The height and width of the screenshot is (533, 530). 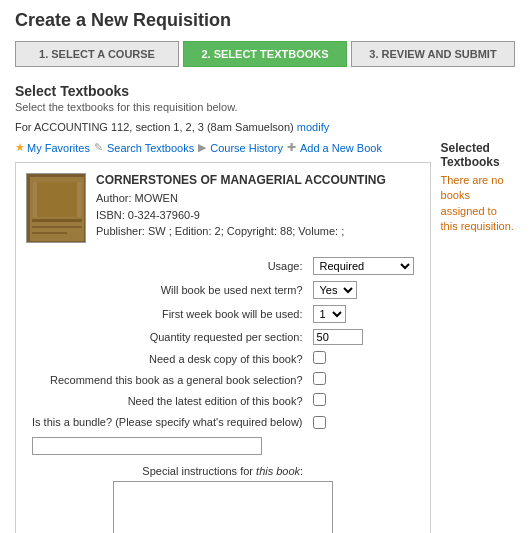 What do you see at coordinates (258, 232) in the screenshot?
I see `book-publisher: Publisher: SW ; Edition: 2; Copyright: 8…` at bounding box center [258, 232].